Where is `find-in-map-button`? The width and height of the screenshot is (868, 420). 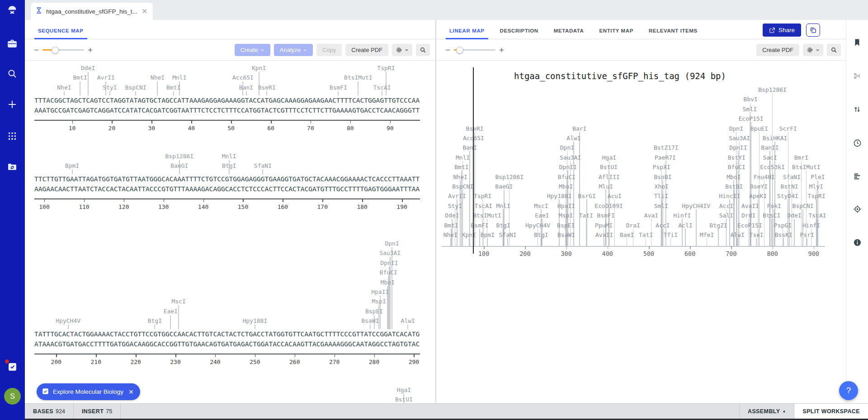 find-in-map-button is located at coordinates (834, 50).